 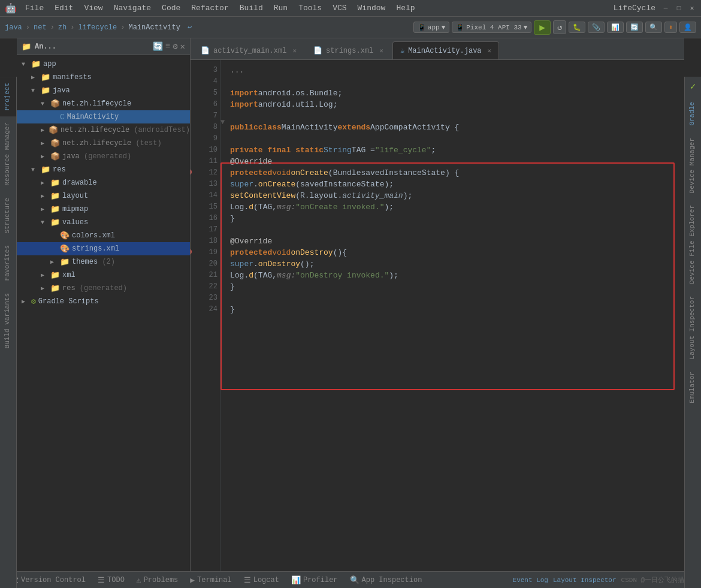 What do you see at coordinates (211, 580) in the screenshot?
I see `bottom-tab-terminal: ▶ Terminal` at bounding box center [211, 580].